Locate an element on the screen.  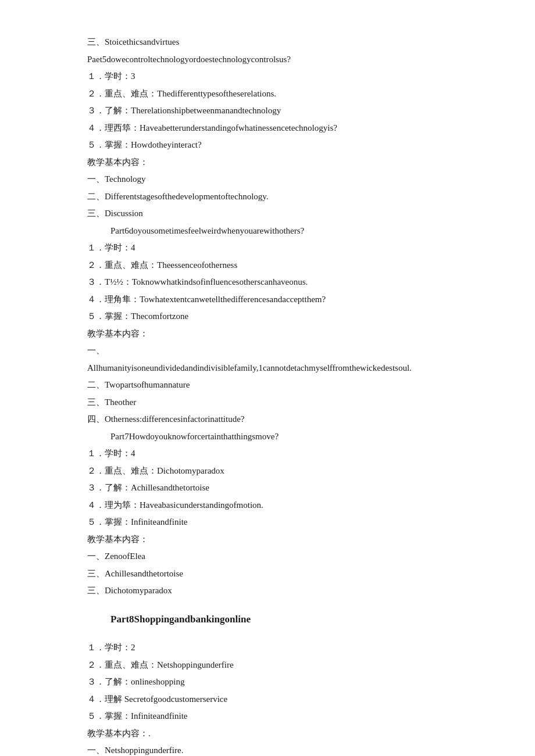
line-text-29: 教学基本内容： is located at coordinates (268, 540).